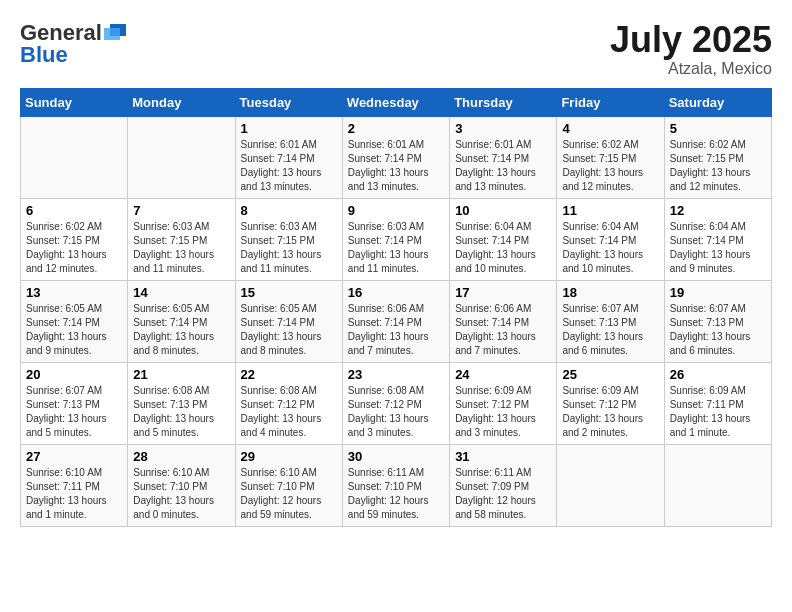  What do you see at coordinates (74, 403) in the screenshot?
I see `calendar-cell: 20Sunrise: 6:07 AM Sunset: 7:13 PM Dayli…` at bounding box center [74, 403].